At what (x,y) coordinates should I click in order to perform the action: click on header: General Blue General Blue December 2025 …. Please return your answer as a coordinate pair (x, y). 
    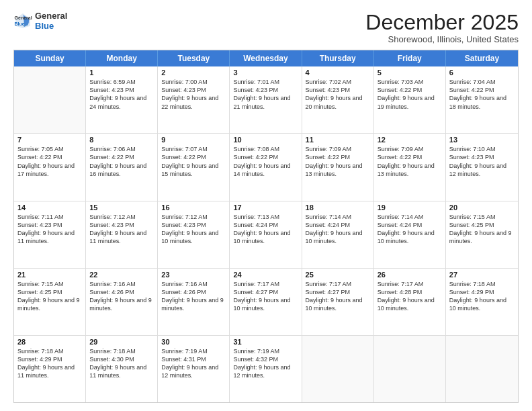
    Looking at the image, I should click on (266, 28).